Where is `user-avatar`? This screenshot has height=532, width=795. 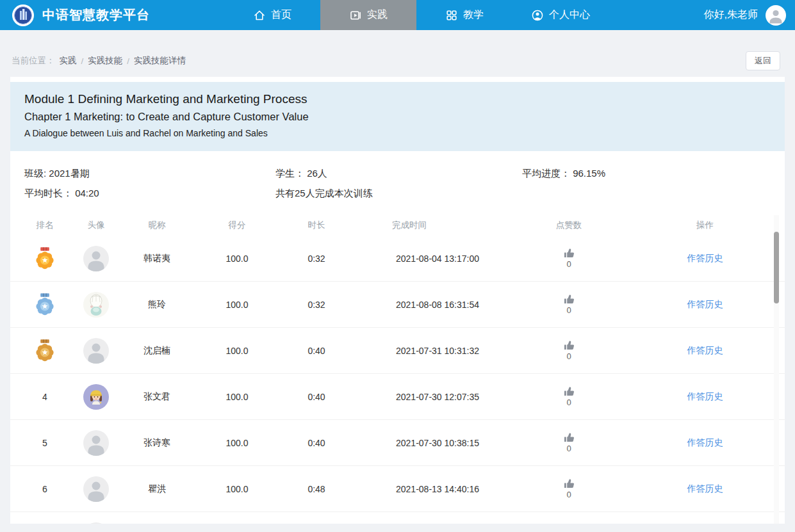 user-avatar is located at coordinates (776, 15).